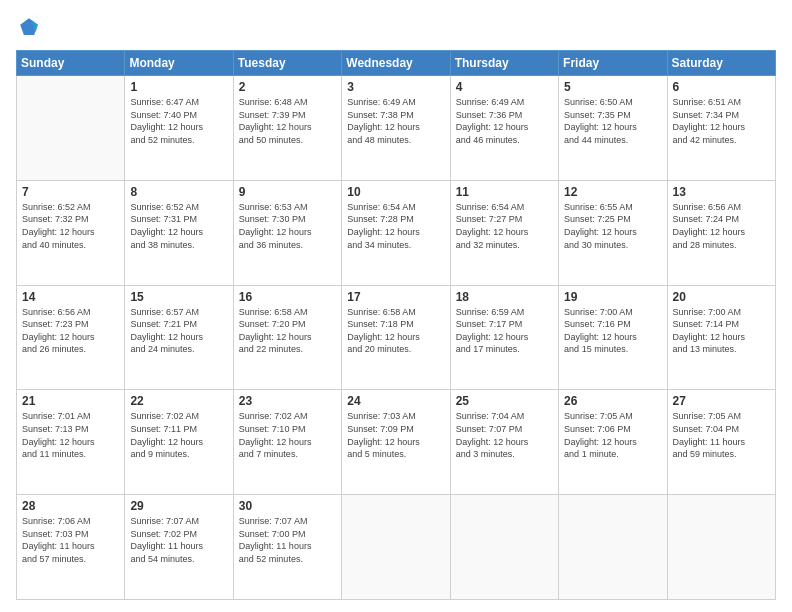 This screenshot has width=792, height=612. Describe the element at coordinates (287, 128) in the screenshot. I see `day-cell: 2Sunrise: 6:48 AM Sunset: 7:39 PM Daylig…` at that location.